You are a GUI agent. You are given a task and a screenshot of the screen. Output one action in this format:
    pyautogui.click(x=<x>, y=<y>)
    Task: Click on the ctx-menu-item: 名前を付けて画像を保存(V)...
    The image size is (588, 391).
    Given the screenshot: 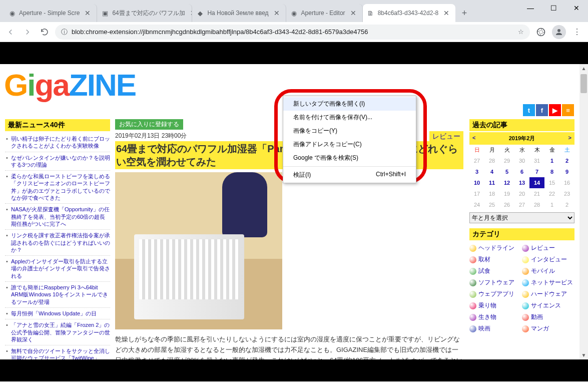 What is the action you would take?
    pyautogui.click(x=349, y=117)
    